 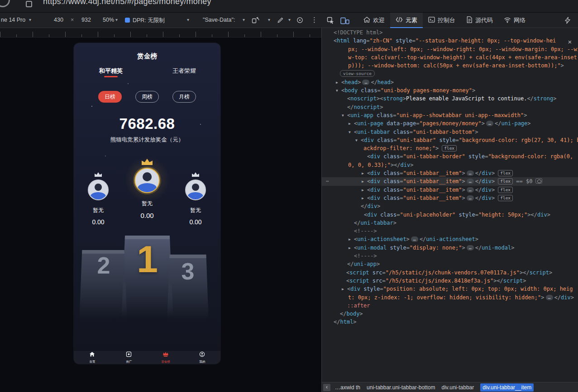 I want to click on dom-tree-node: w-top: calc(var(--top-window-height) + c…, so click(x=450, y=57).